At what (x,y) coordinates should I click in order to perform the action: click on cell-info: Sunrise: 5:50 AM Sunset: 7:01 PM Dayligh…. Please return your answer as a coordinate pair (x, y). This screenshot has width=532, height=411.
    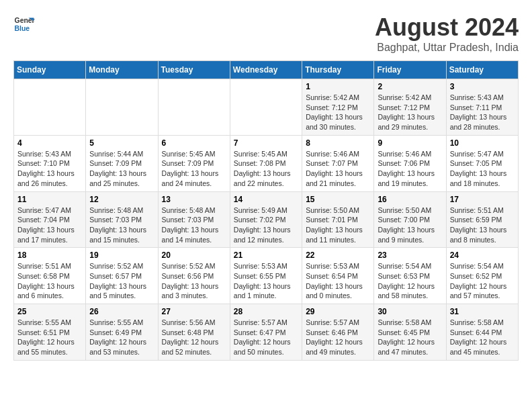
    Looking at the image, I should click on (338, 226).